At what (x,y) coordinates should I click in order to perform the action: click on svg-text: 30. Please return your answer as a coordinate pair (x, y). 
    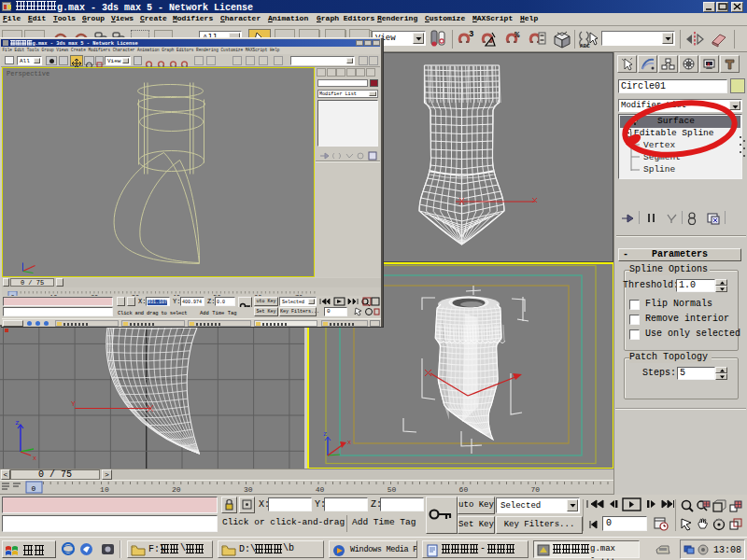
    Looking at the image, I should click on (248, 489).